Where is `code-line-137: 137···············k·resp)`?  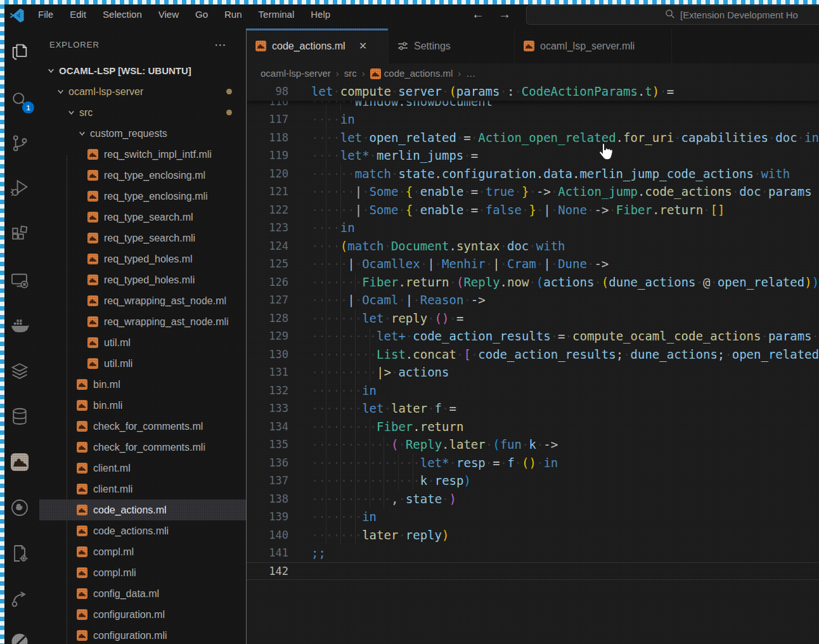
code-line-137: 137···············k·resp) is located at coordinates (532, 480).